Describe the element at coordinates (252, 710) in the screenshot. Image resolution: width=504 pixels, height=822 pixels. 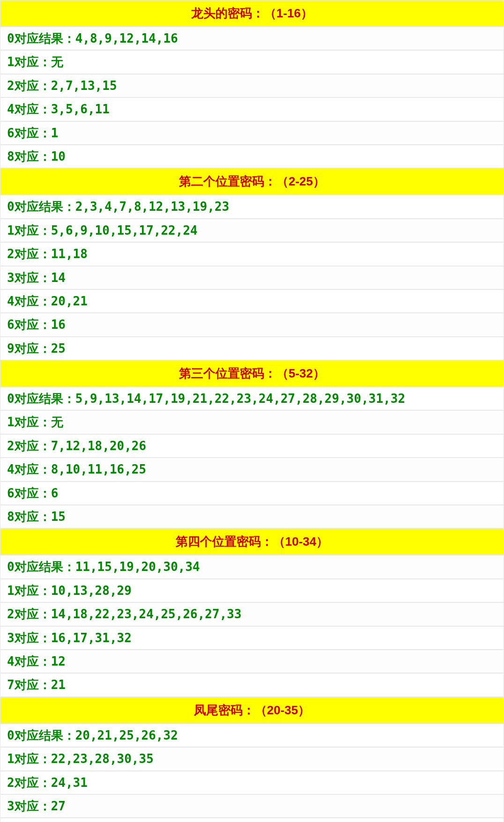
I see `section-header: 凤尾密码：（20-35）` at that location.